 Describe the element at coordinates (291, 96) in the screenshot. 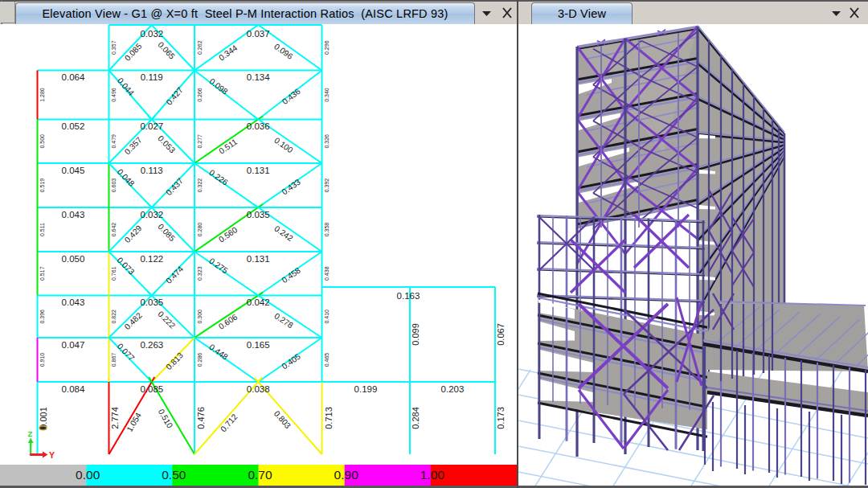

I see `svg-text: 0.436` at that location.